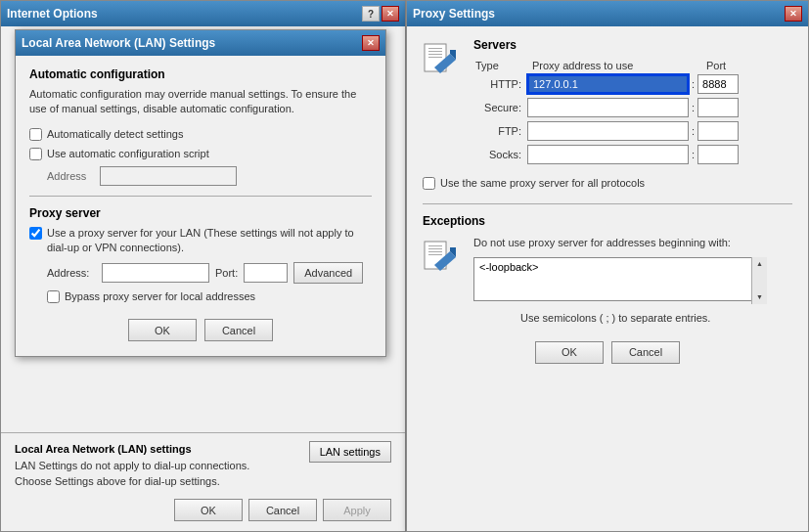 The height and width of the screenshot is (532, 809). I want to click on io-bottom-section: Local Area Network (LAN) settings LAN Se…, so click(203, 481).